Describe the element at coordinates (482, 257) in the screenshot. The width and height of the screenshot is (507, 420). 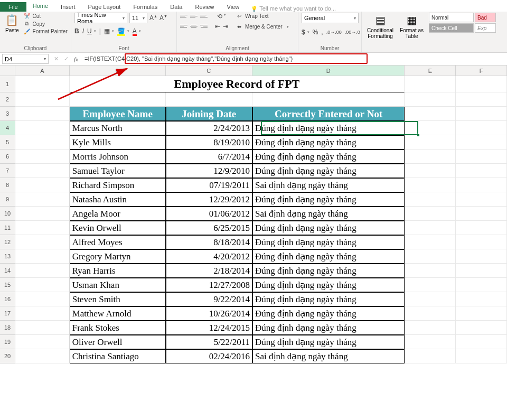
I see `cell-F13` at that location.